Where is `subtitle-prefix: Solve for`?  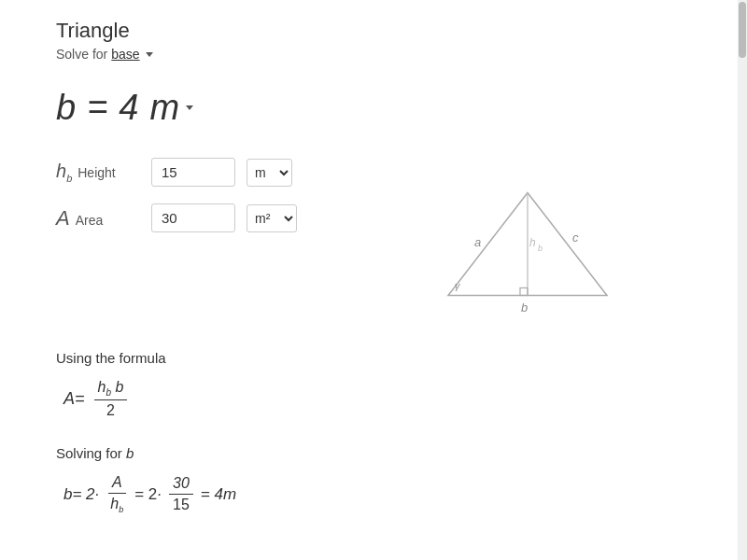
subtitle-prefix: Solve for is located at coordinates (82, 54).